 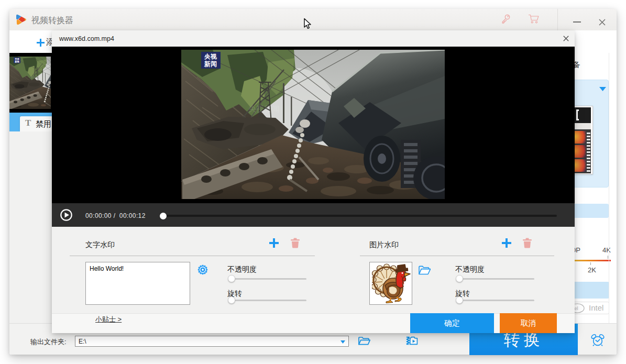 I want to click on svg-text: 央视新闻, so click(x=264, y=109).